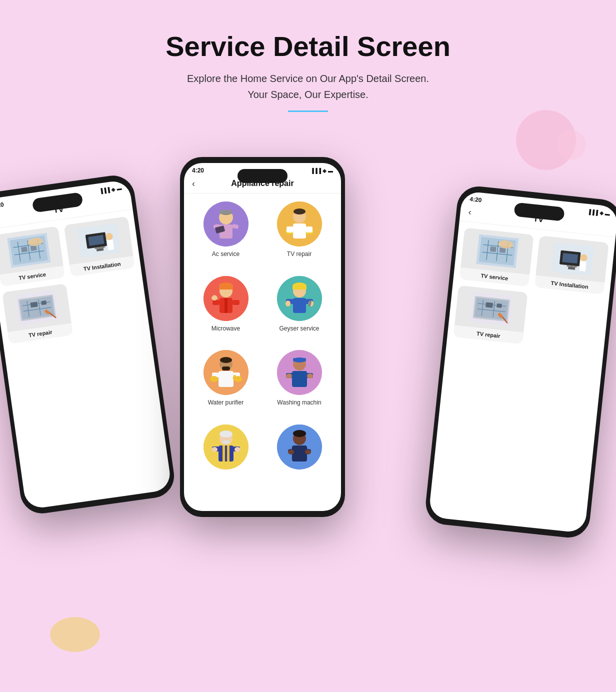 The image size is (616, 692). What do you see at coordinates (308, 111) in the screenshot?
I see `header-underline` at bounding box center [308, 111].